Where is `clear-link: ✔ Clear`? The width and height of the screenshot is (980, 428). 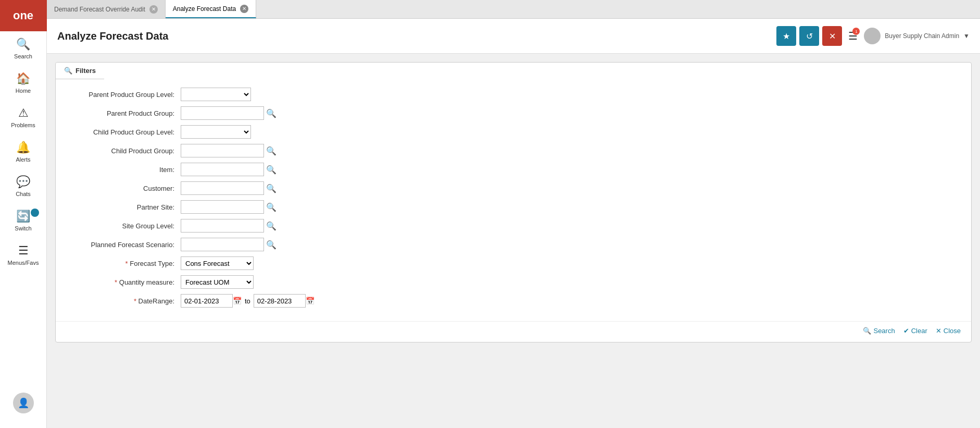
clear-link: ✔ Clear is located at coordinates (915, 331).